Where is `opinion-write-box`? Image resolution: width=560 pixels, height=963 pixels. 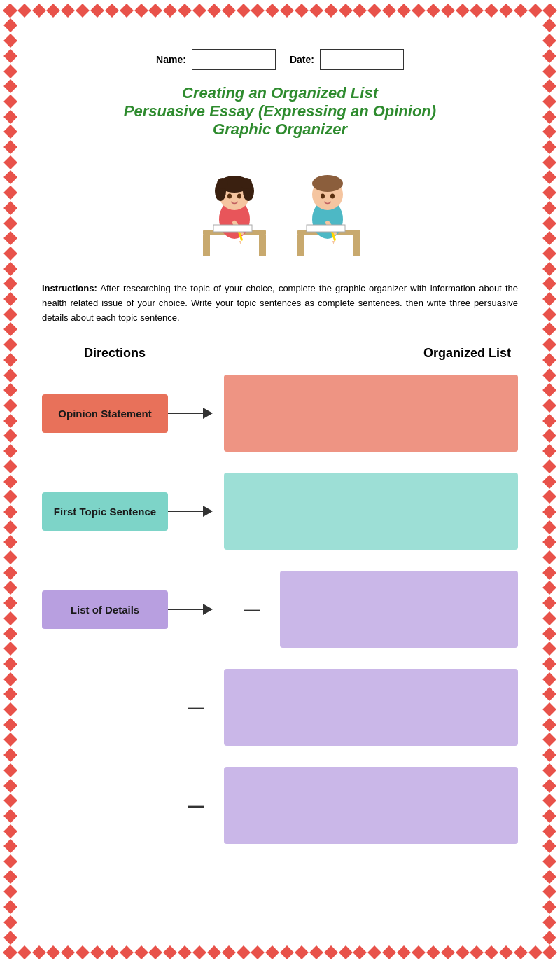
opinion-write-box is located at coordinates (371, 413).